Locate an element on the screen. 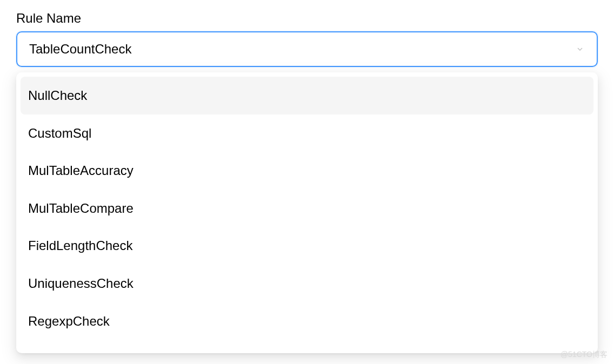 This screenshot has width=614, height=364. dropdown-option-customsql: CustomSql is located at coordinates (307, 133).